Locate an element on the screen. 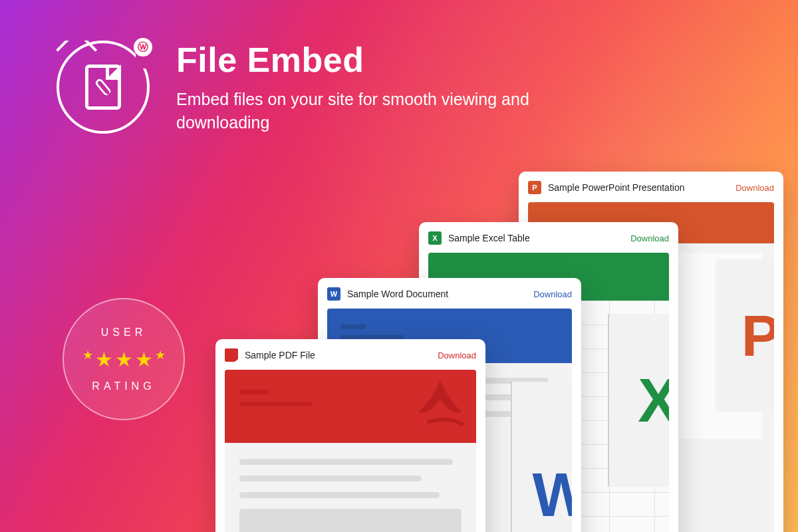 The width and height of the screenshot is (798, 532). file-title: Sample PDF File is located at coordinates (280, 355).